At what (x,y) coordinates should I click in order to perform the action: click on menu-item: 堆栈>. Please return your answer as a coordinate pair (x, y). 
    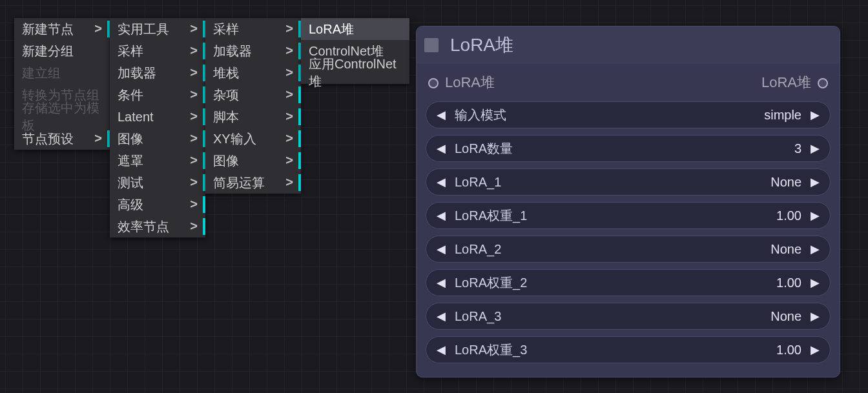
    Looking at the image, I should click on (253, 73).